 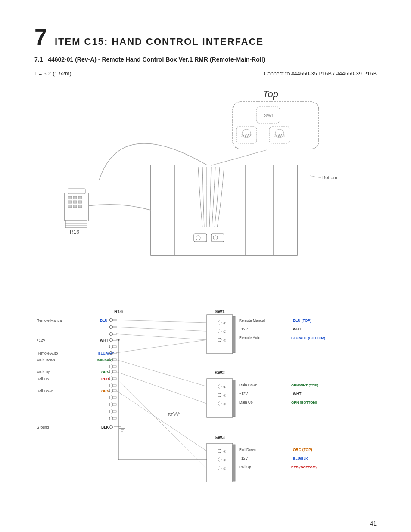 I want to click on svg-text: RED, so click(x=105, y=379).